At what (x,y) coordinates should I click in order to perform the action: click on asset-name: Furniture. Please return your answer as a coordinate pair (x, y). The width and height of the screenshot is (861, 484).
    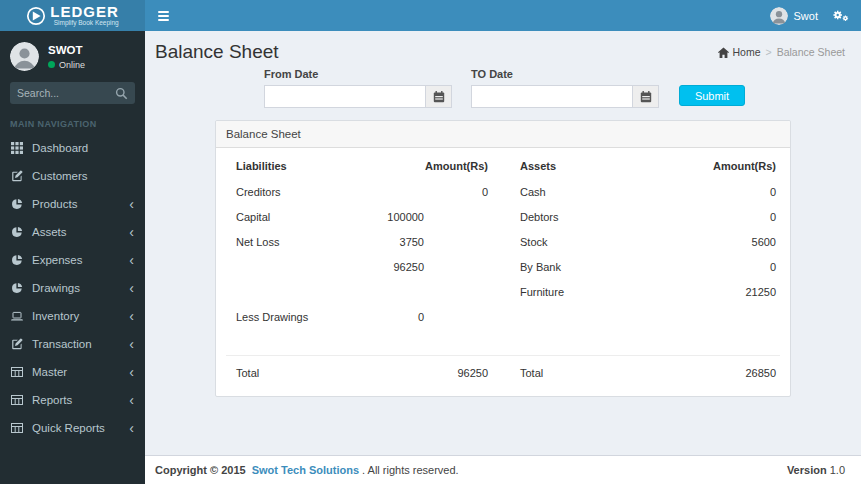
    Looking at the image, I should click on (566, 292).